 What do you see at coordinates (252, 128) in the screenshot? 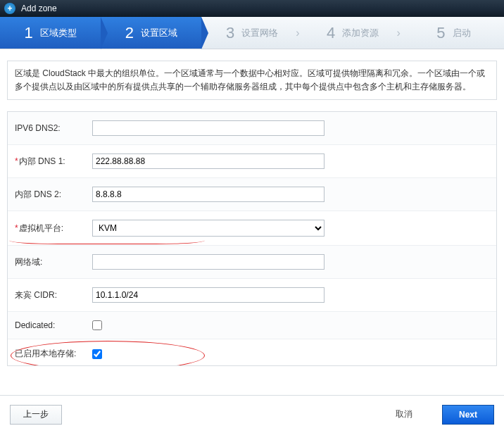
I see `row-ipv6-dns2: IPV6 DNS2:` at bounding box center [252, 128].